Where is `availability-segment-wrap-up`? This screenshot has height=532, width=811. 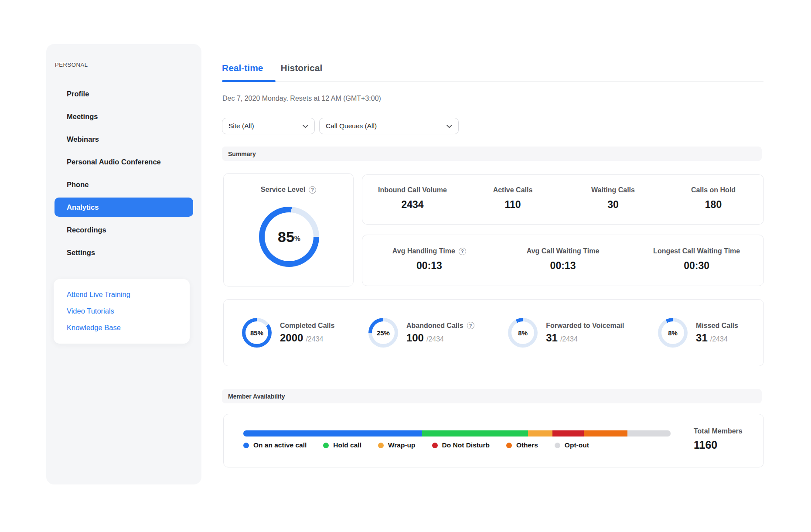
availability-segment-wrap-up is located at coordinates (541, 433).